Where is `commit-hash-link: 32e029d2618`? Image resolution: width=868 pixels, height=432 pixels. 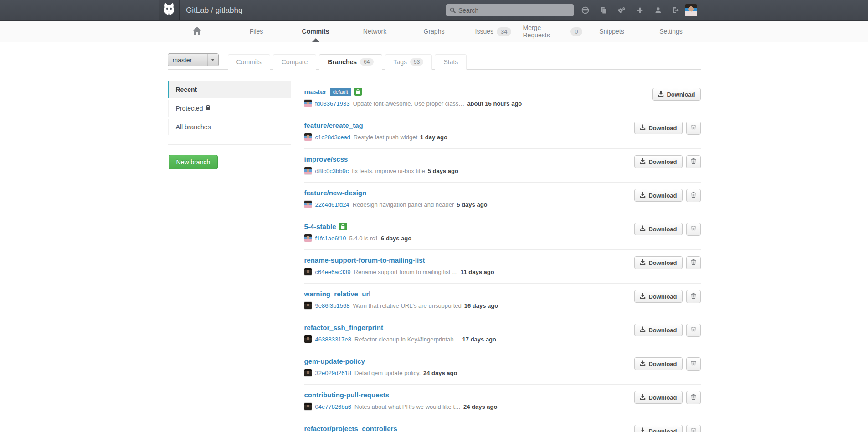
commit-hash-link: 32e029d2618 is located at coordinates (334, 373).